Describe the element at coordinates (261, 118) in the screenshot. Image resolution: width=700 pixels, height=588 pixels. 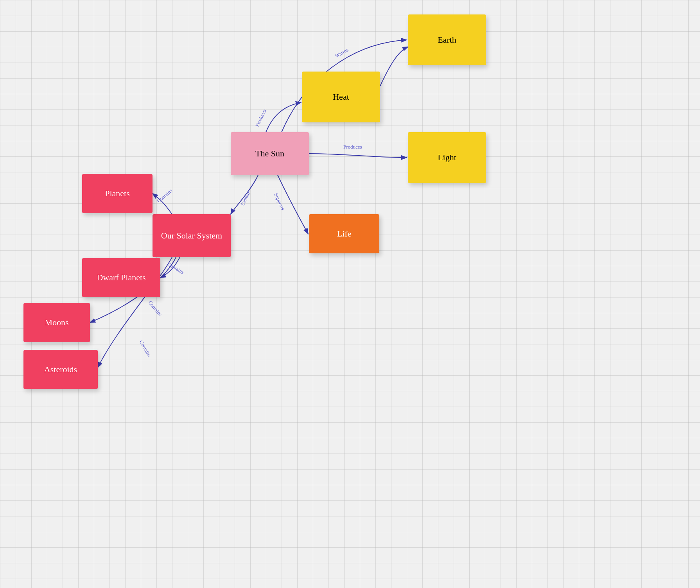
I see `label-produces-heat: Produces` at that location.